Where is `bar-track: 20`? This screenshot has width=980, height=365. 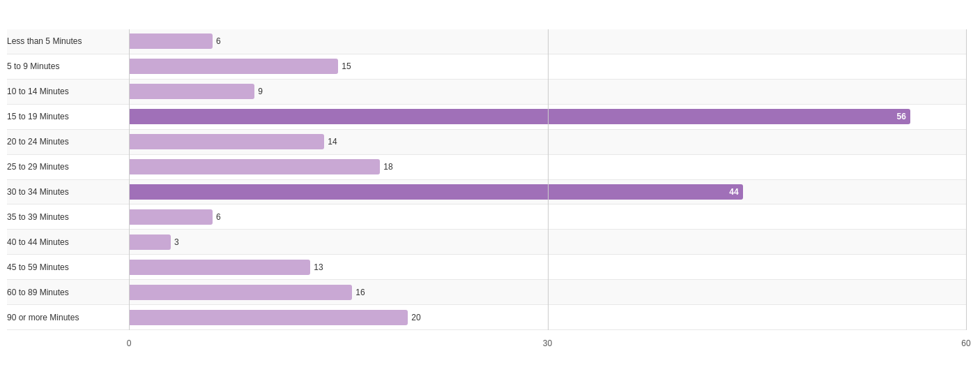
bar-track: 20 is located at coordinates (548, 318).